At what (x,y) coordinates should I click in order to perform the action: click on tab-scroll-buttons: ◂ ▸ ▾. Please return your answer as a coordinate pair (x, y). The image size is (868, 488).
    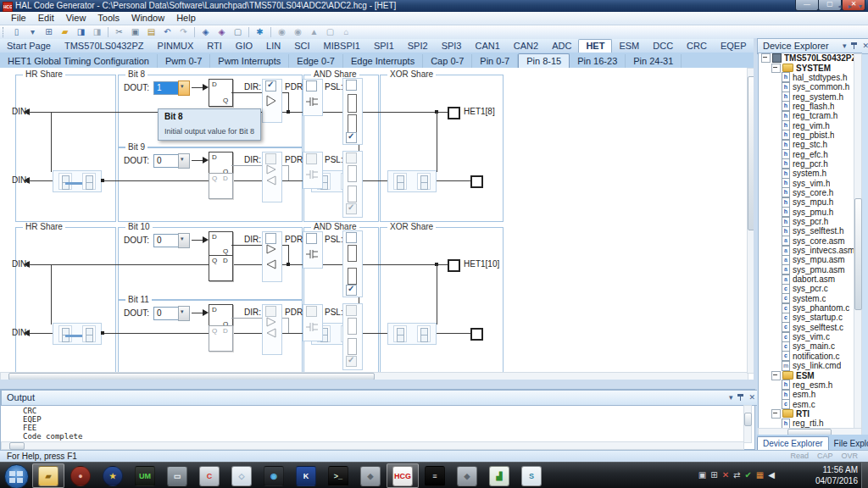
    Looking at the image, I should click on (852, 7).